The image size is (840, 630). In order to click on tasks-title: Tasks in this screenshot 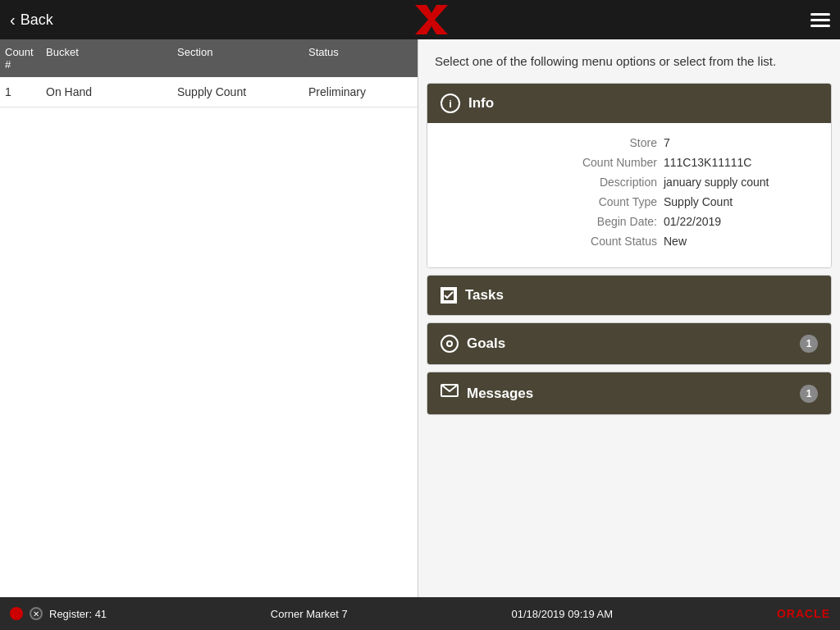, I will do `click(484, 295)`.